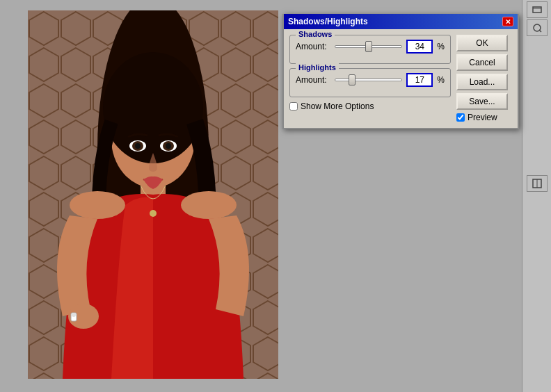  Describe the element at coordinates (441, 80) in the screenshot. I see `highlights-percent: %` at that location.